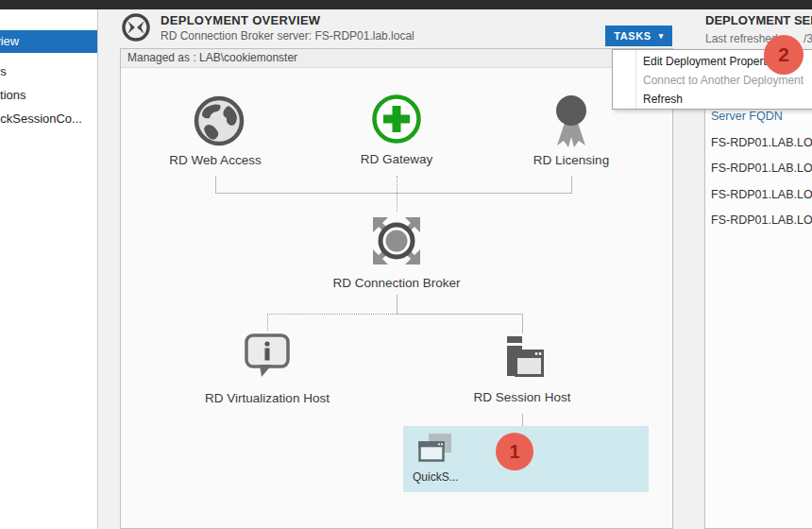 The height and width of the screenshot is (529, 812). I want to click on sidebar-item-label: Overview, so click(9, 42).